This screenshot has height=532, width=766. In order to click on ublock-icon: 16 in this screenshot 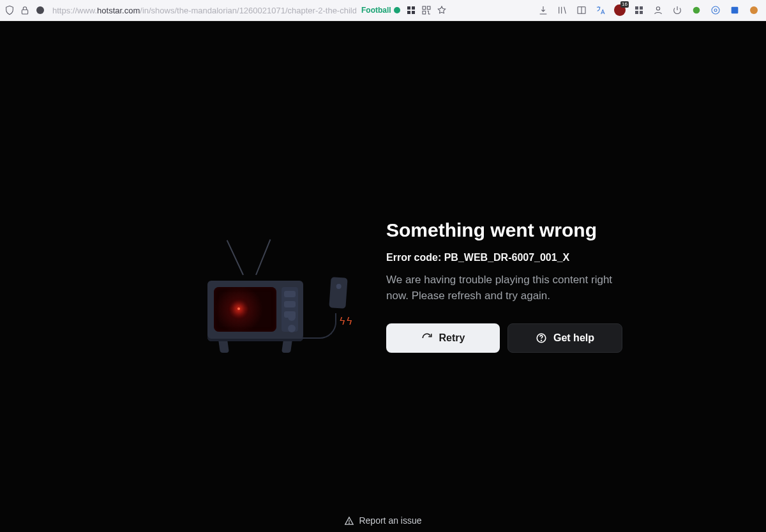, I will do `click(620, 10)`.